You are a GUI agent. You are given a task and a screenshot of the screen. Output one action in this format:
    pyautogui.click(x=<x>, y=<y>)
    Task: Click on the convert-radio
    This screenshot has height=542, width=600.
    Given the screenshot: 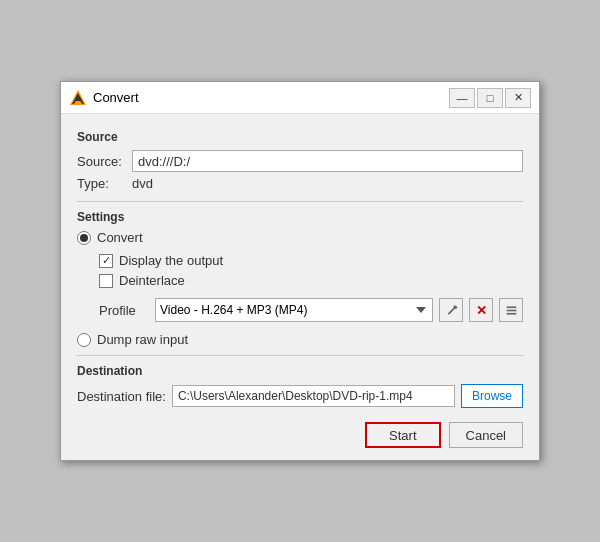 What is the action you would take?
    pyautogui.click(x=84, y=238)
    